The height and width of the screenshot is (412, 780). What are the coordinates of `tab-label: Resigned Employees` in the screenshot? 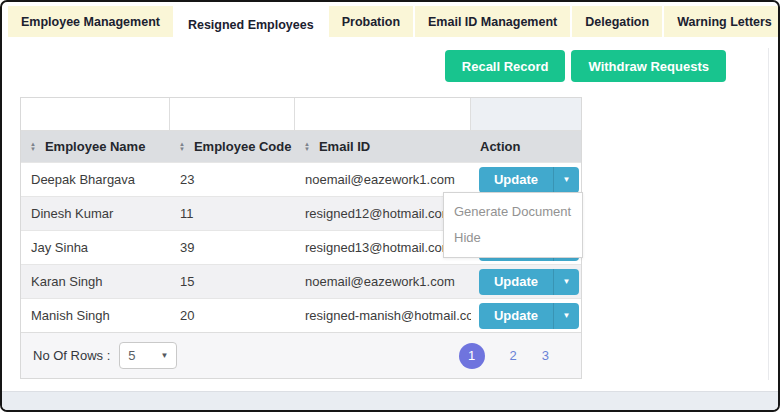 It's located at (251, 25).